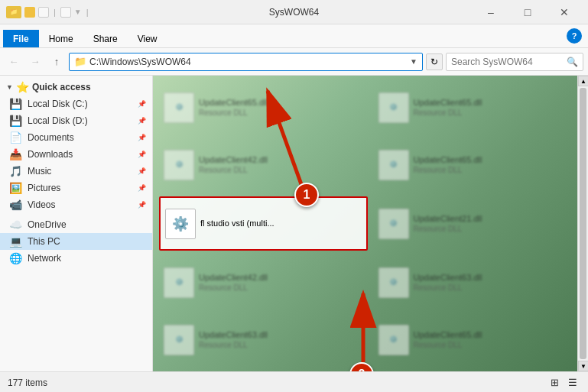 This screenshot has width=588, height=392. What do you see at coordinates (16, 188) in the screenshot?
I see `pictures-icon: 🖼️` at bounding box center [16, 188].